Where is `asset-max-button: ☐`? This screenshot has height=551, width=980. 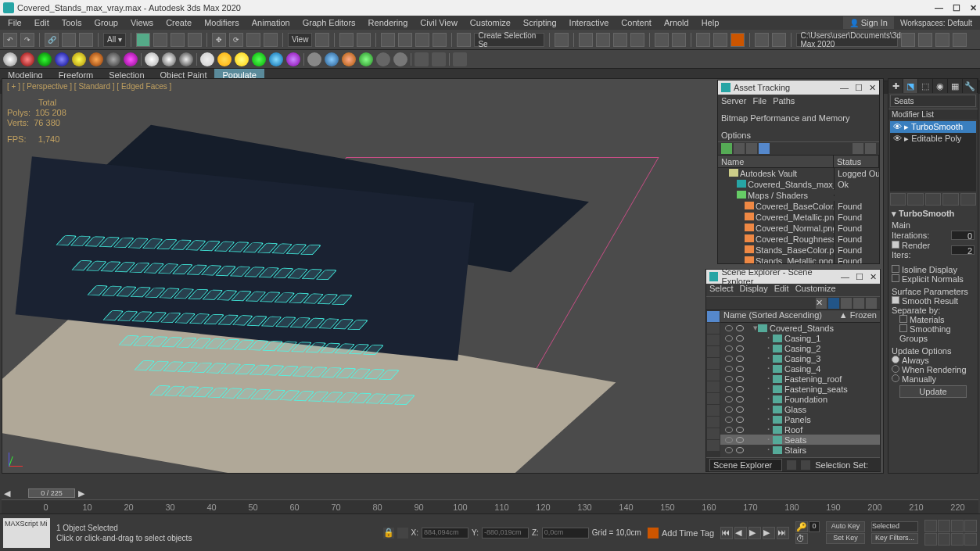 asset-max-button: ☐ is located at coordinates (859, 88).